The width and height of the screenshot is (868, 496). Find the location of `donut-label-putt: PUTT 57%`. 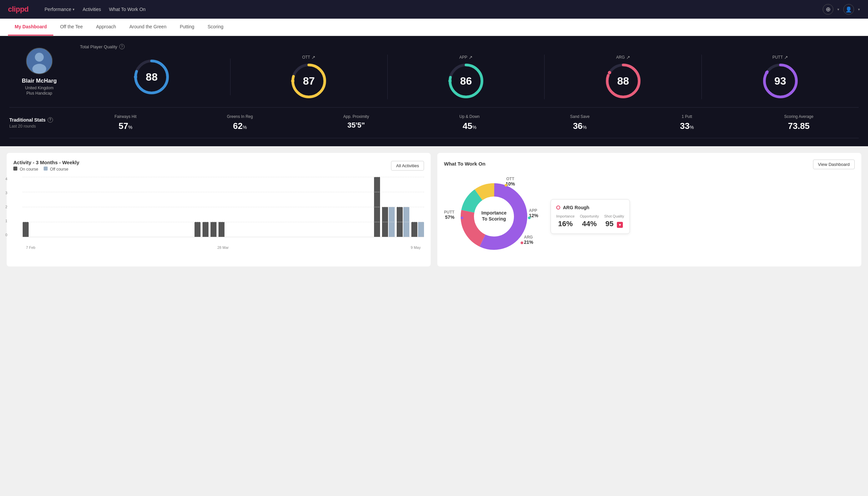

donut-label-putt: PUTT 57% is located at coordinates (449, 215).